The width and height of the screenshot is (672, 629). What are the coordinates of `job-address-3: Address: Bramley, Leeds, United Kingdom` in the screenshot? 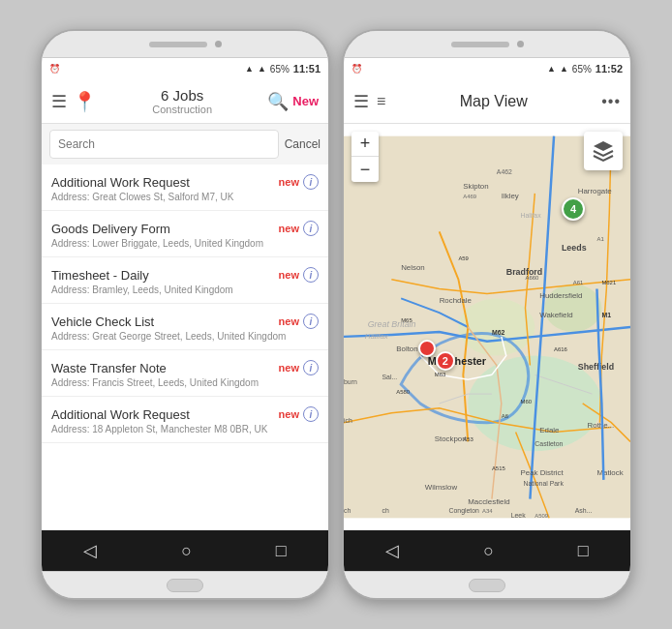 It's located at (185, 290).